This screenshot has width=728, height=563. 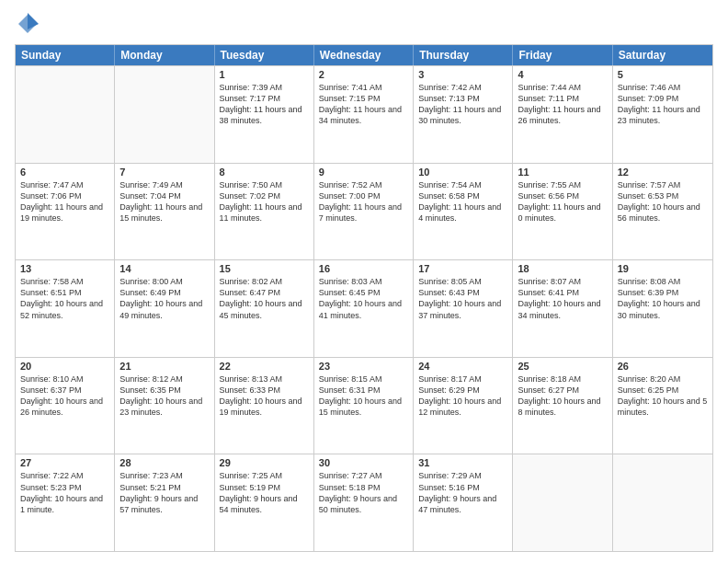 What do you see at coordinates (663, 212) in the screenshot?
I see `calendar-cell: 12Sunrise: 7:57 AMSunset: 6:53 PMDayligh…` at bounding box center [663, 212].